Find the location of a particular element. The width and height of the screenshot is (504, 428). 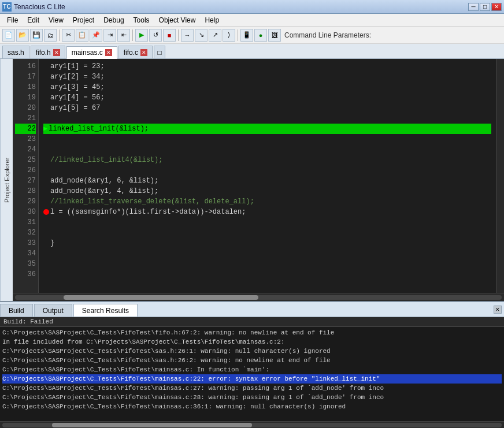

tab-sas-h: sas.h is located at coordinates (16, 52).